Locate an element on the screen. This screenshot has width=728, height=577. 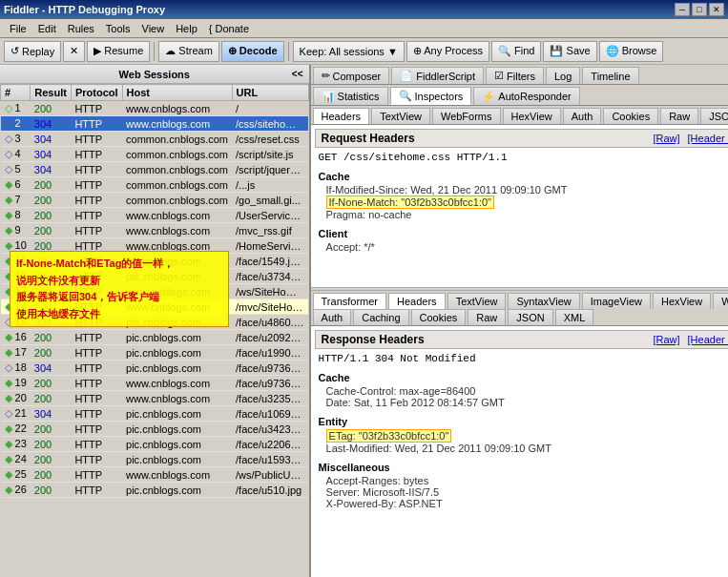
menu-rules: Rules is located at coordinates (81, 29).